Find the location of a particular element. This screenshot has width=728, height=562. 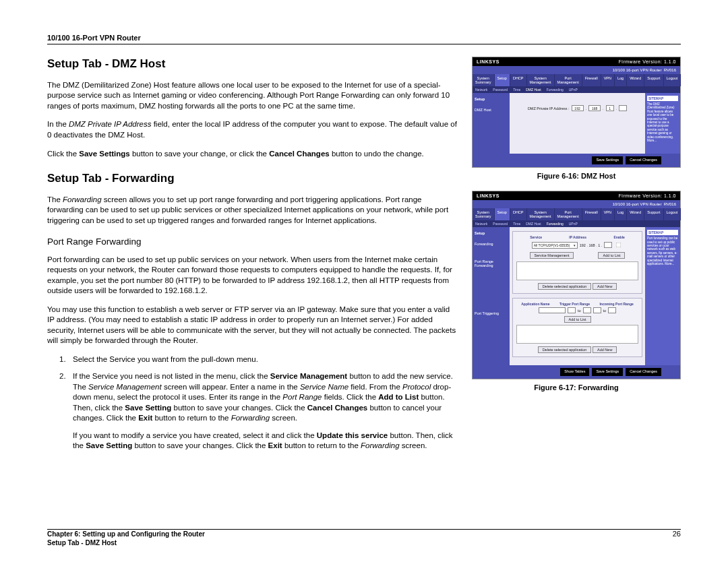

tab-support: Support is located at coordinates (654, 80).